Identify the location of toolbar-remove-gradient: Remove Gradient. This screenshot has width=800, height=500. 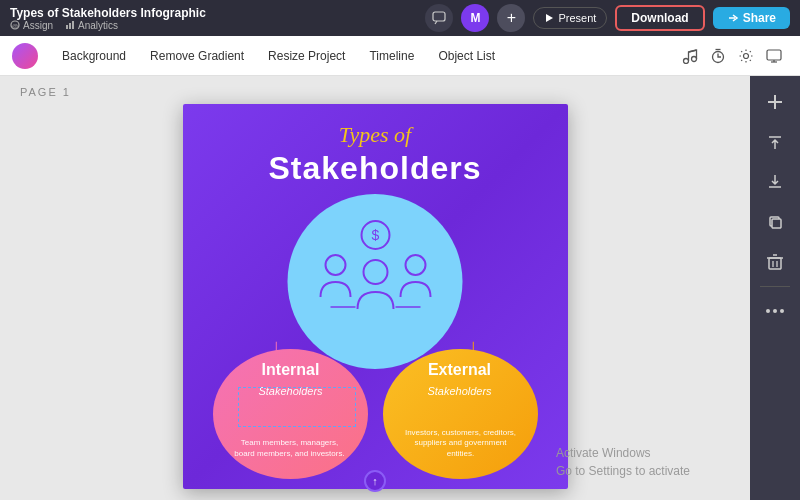
(197, 56).